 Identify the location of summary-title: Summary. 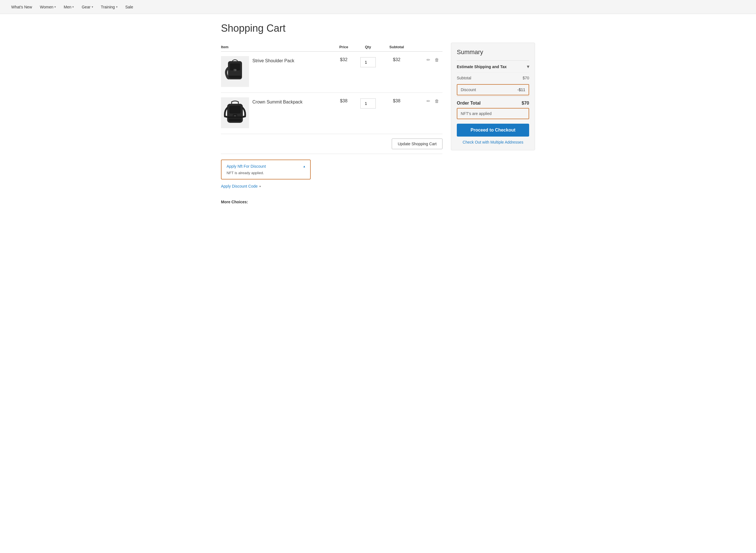
(493, 52).